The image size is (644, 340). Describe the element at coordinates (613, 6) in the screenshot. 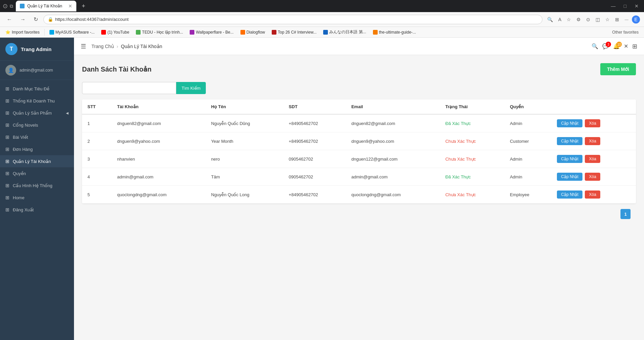

I see `minimize-button: —` at that location.